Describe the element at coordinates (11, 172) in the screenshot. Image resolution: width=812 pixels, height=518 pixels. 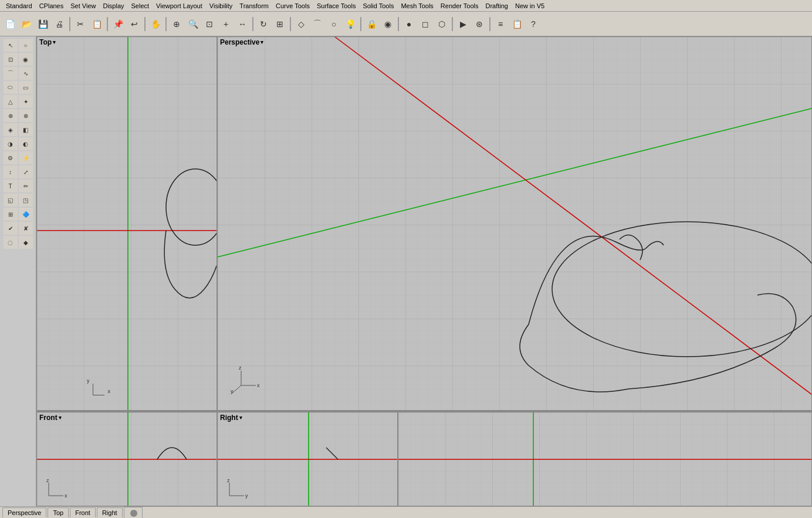
I see `left-btn-move: ↕` at that location.